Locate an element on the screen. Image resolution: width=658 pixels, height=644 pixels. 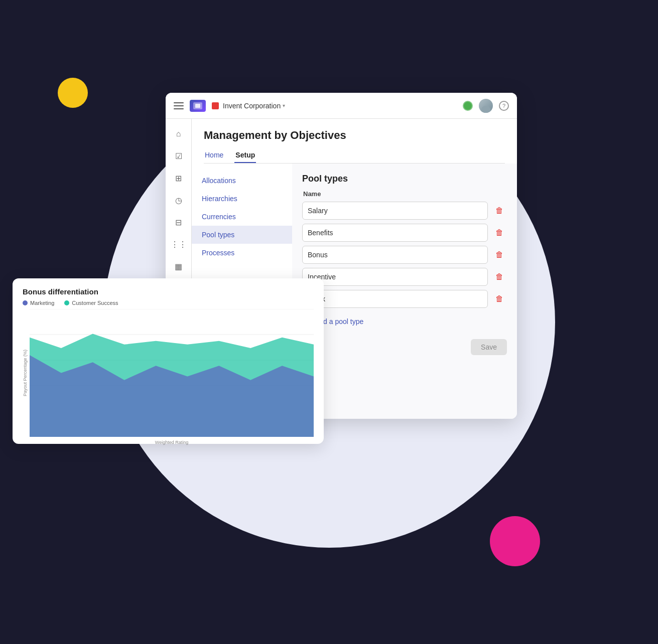
app-logo is located at coordinates (198, 106).